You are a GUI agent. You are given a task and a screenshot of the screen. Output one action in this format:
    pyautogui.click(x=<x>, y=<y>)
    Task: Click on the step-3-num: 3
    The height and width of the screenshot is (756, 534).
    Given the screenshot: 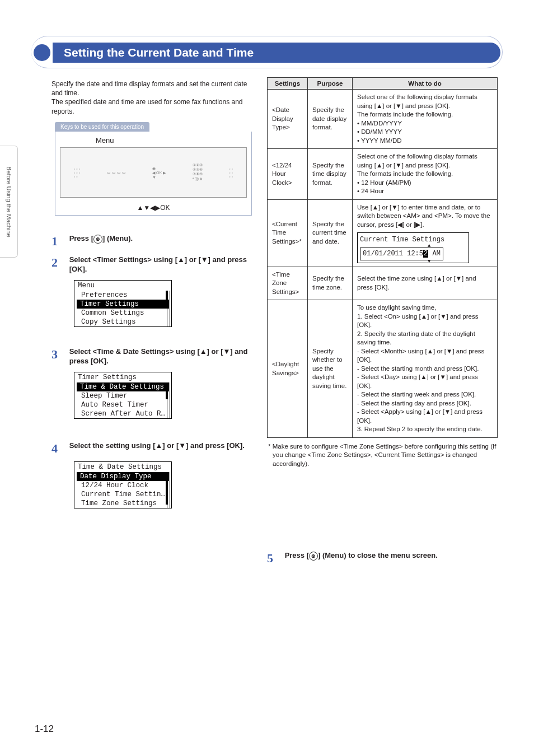 What is the action you would take?
    pyautogui.click(x=59, y=354)
    